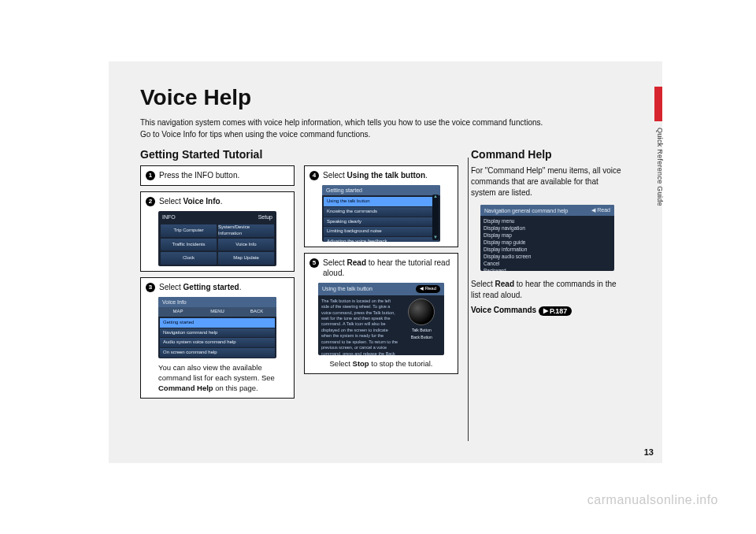 The width and height of the screenshot is (756, 534). I want to click on step-2-text: Select Voice Info., so click(191, 202).